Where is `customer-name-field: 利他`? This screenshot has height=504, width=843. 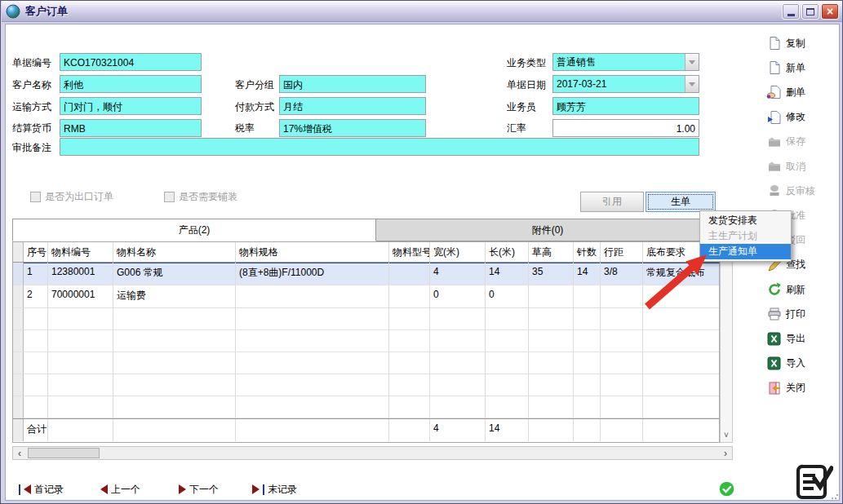
customer-name-field: 利他 is located at coordinates (131, 84).